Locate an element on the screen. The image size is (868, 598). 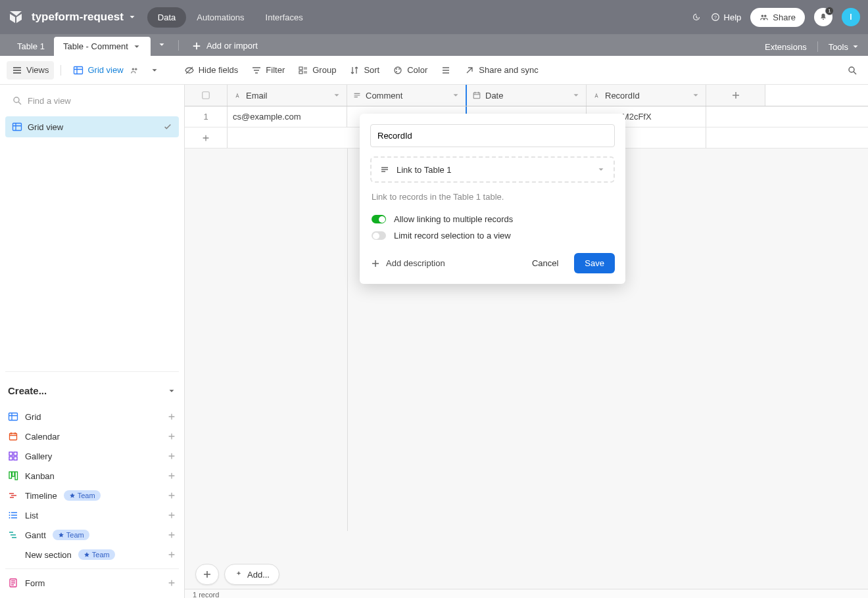
share-button: Share is located at coordinates (777, 17).